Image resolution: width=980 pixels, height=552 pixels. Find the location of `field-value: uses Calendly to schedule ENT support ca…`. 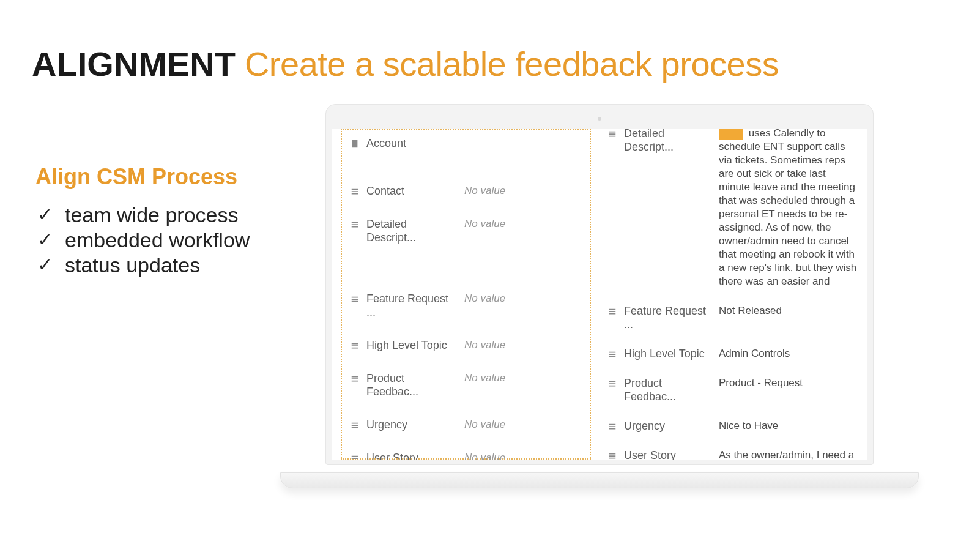

field-value: uses Calendly to schedule ENT support ca… is located at coordinates (789, 209).